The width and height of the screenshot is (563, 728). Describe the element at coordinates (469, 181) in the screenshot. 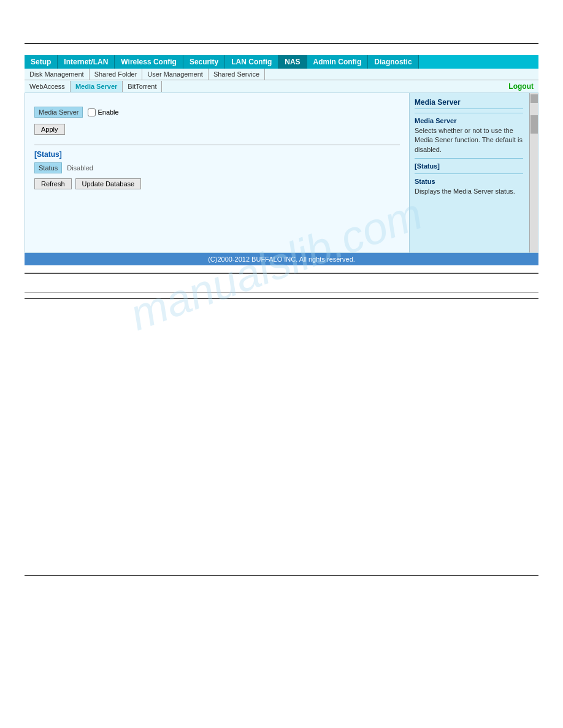

I see `help-section3-title: Status` at that location.